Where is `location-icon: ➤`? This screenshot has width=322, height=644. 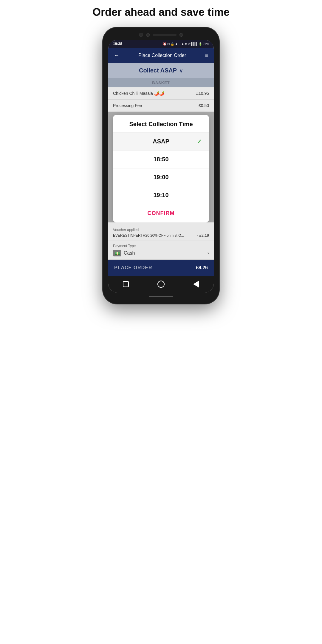 location-icon: ➤ is located at coordinates (183, 44).